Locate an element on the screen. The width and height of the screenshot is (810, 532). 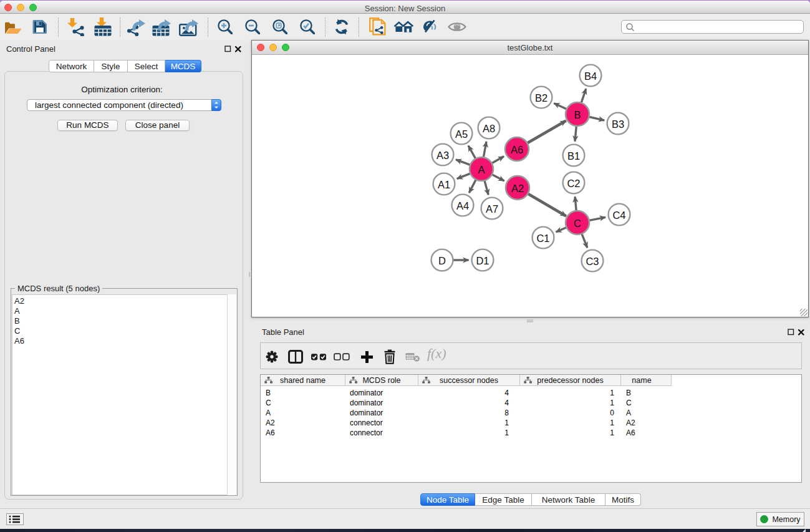
svg-text: B1 is located at coordinates (574, 156).